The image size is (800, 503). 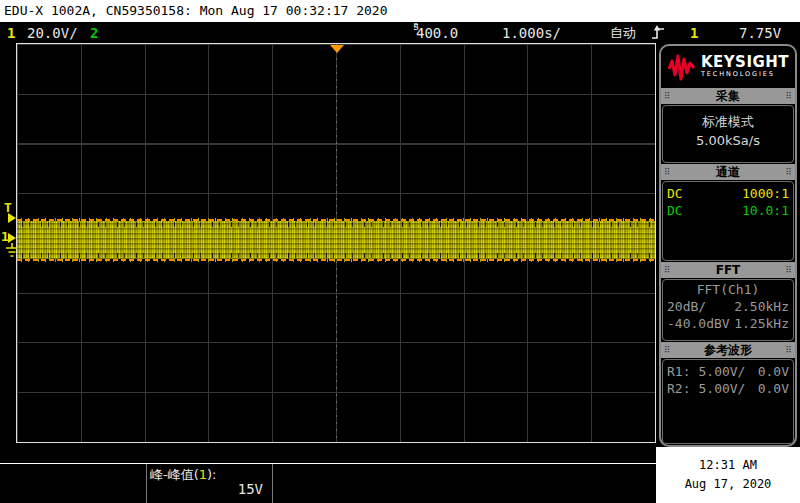 I want to click on reference-panel-header: ⠿ 参考波形 ⠿, so click(x=728, y=350).